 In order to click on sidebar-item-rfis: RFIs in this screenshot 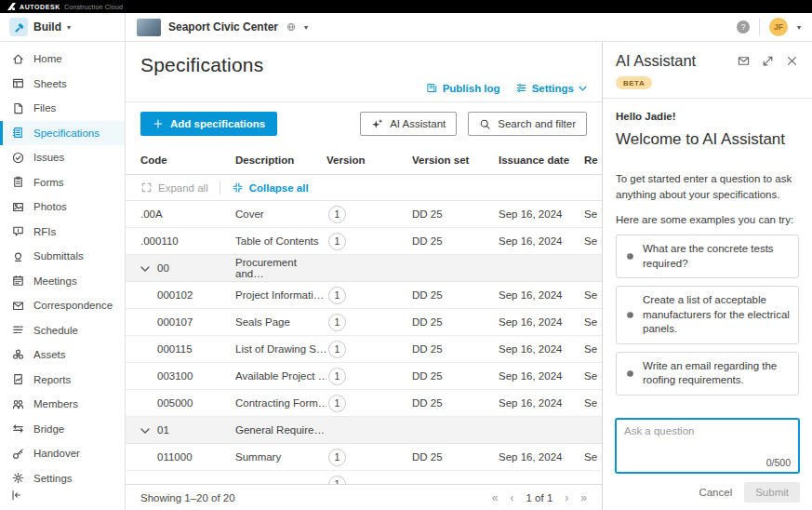, I will do `click(62, 233)`.